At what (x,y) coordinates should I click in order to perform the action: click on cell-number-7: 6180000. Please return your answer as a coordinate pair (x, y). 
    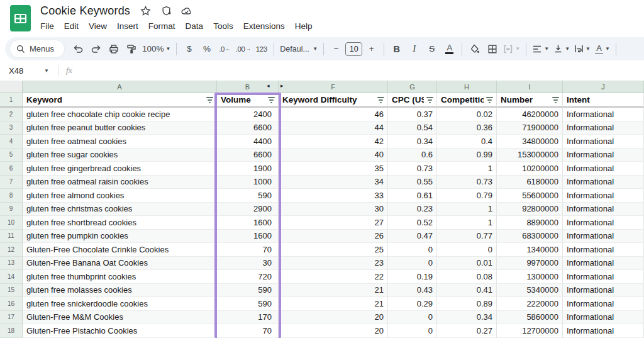
    Looking at the image, I should click on (530, 183).